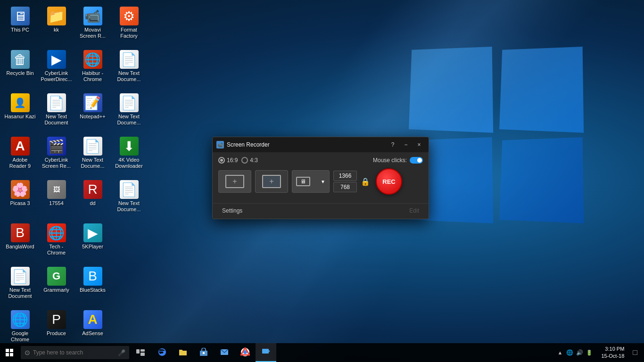  I want to click on region-capture-icon: +, so click(235, 181).